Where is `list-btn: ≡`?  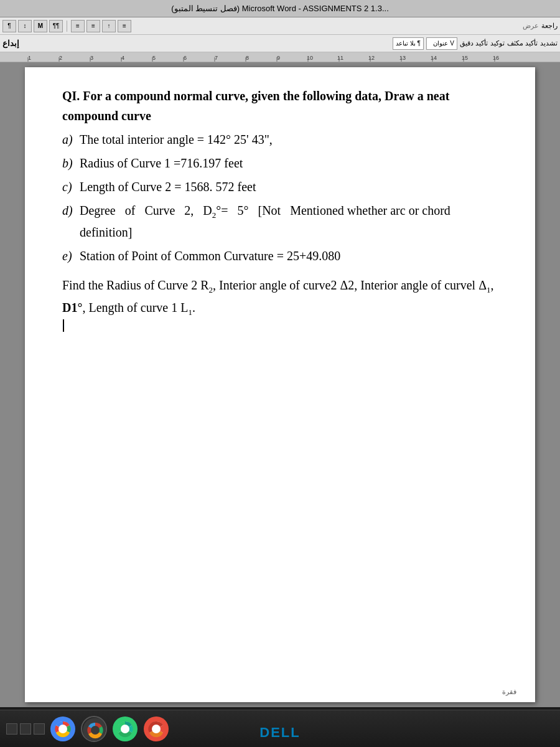
list-btn: ≡ is located at coordinates (124, 26).